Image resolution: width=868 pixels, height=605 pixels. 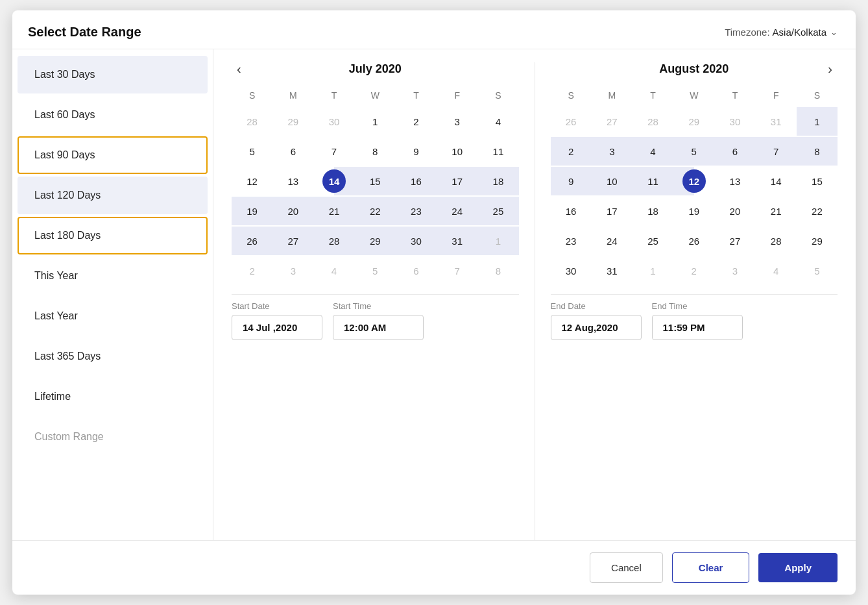 What do you see at coordinates (498, 151) in the screenshot?
I see `day-cell: 11` at bounding box center [498, 151].